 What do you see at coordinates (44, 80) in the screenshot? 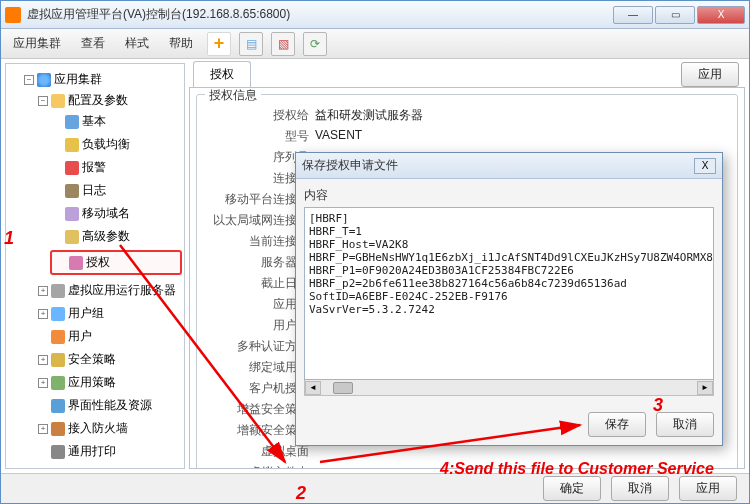
I see `globe-icon` at bounding box center [44, 80].